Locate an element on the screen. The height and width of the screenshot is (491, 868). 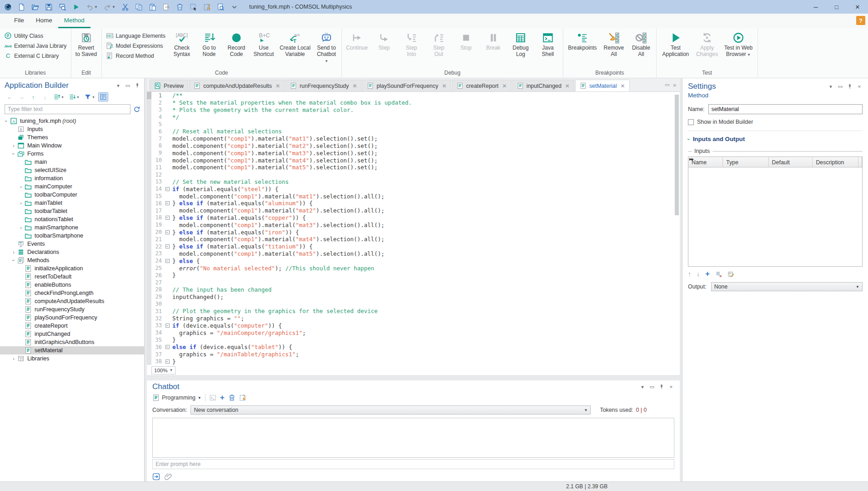
customize-button is located at coordinates (235, 7).